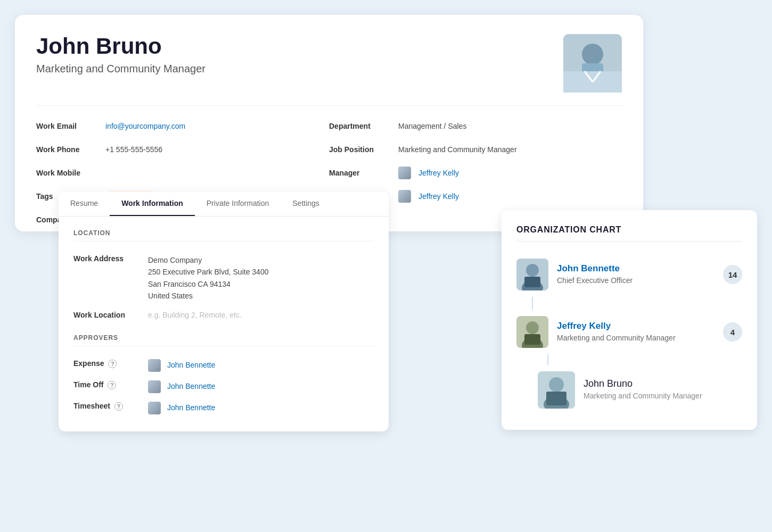 This screenshot has height=532, width=772. I want to click on work-mobile-label: Work Mobile, so click(71, 173).